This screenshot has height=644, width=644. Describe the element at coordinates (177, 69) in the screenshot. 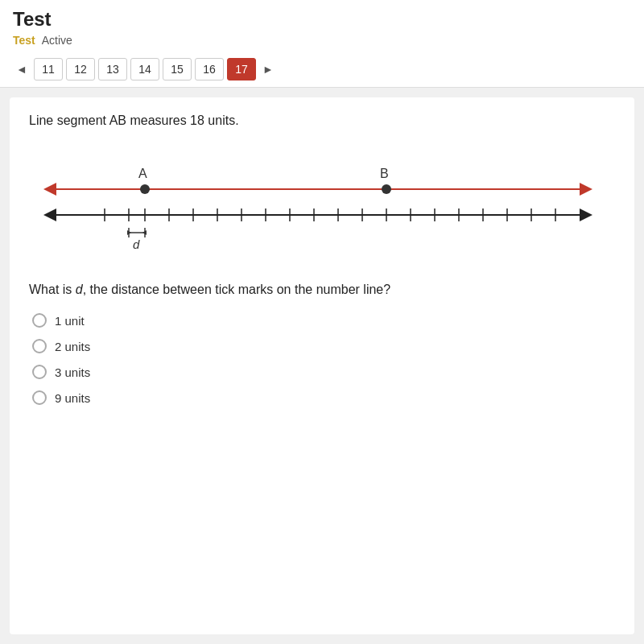

I see `page-btn-15: 15` at that location.